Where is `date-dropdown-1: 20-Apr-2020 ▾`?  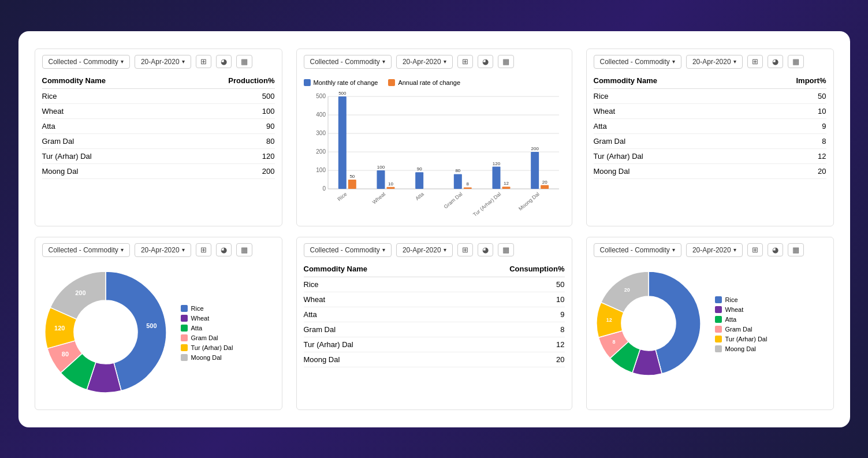
date-dropdown-1: 20-Apr-2020 ▾ is located at coordinates (163, 62).